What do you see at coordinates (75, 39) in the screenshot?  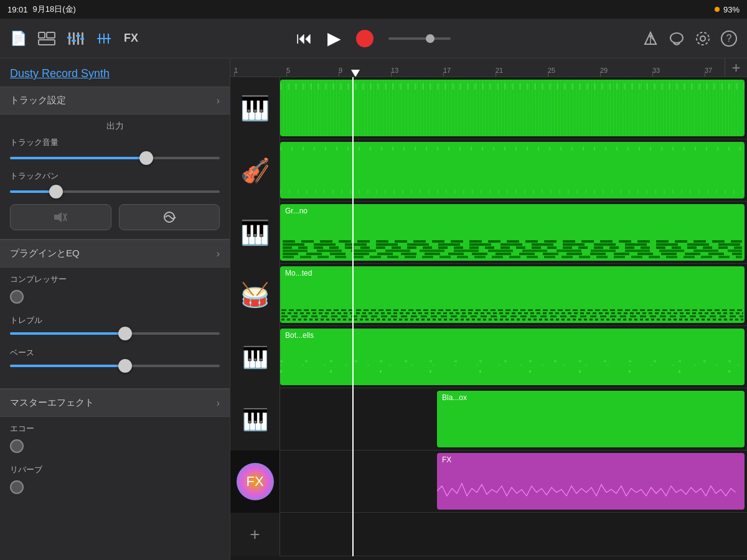 I see `mixer-icon` at bounding box center [75, 39].